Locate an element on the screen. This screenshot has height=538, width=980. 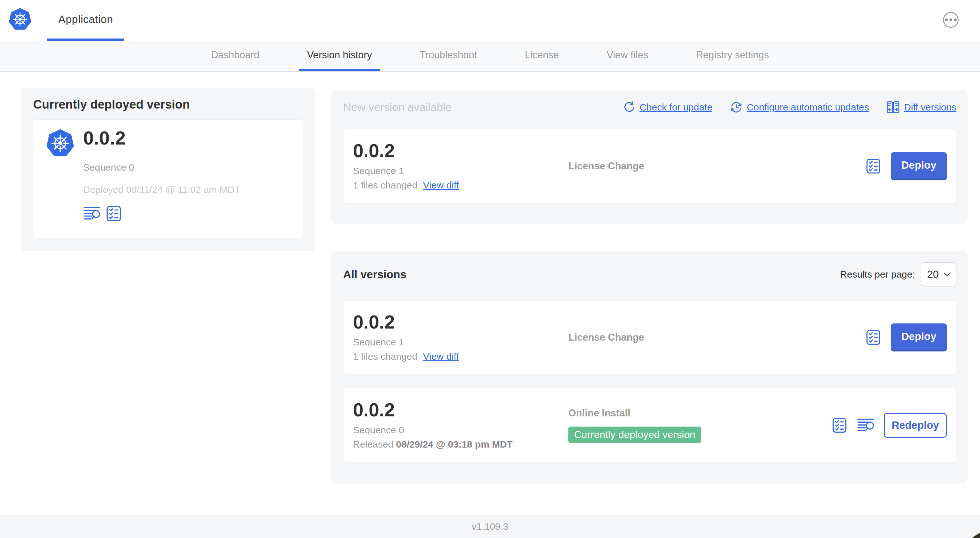
currently-deployed-section: Currently deployed version 0.0.2 Sequenc… is located at coordinates (168, 170).